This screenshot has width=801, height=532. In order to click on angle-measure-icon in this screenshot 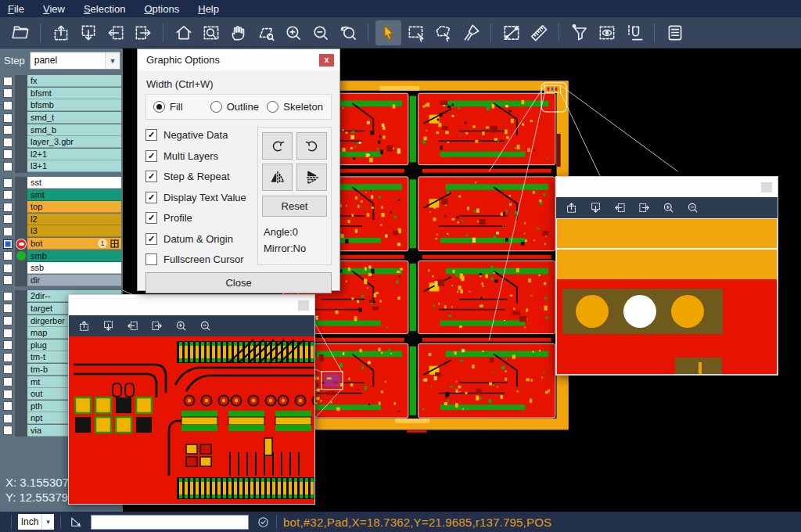, I will do `click(76, 522)`.